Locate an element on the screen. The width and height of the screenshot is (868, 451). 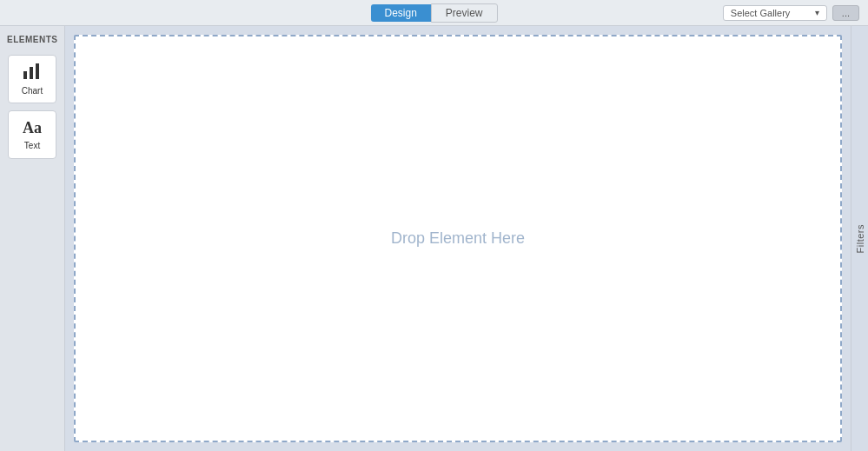
tab-design: Design is located at coordinates (400, 13).